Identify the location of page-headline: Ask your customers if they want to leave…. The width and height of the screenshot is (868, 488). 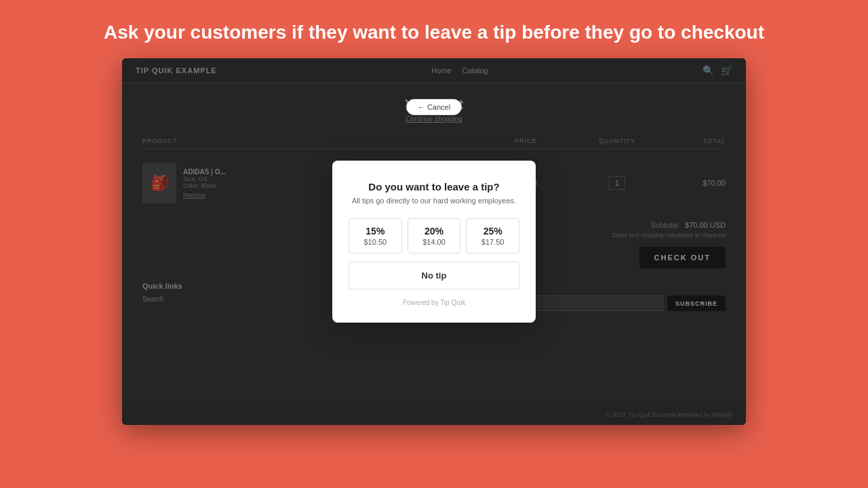
(434, 29).